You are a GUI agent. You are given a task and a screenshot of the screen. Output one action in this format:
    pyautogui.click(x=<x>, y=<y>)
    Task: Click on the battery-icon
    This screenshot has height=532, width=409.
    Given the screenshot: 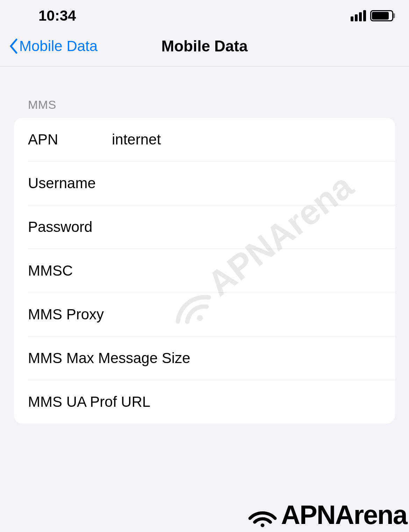 What is the action you would take?
    pyautogui.click(x=382, y=16)
    